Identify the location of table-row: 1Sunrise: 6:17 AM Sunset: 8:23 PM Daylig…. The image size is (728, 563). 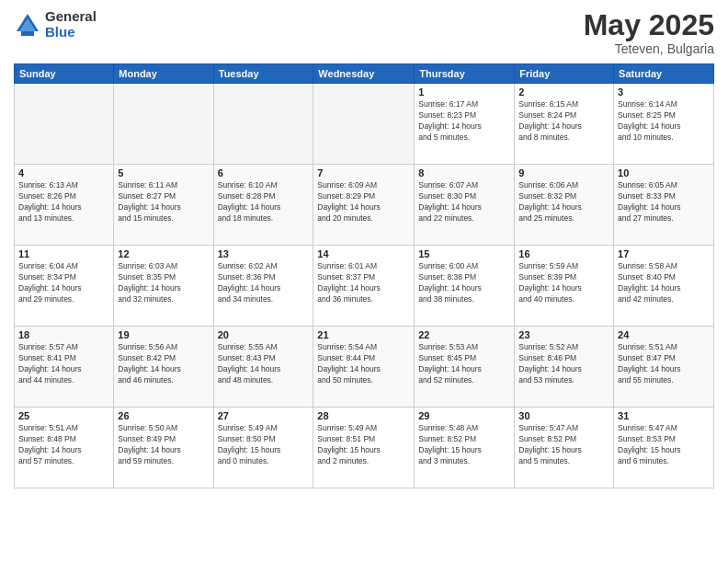
(465, 124).